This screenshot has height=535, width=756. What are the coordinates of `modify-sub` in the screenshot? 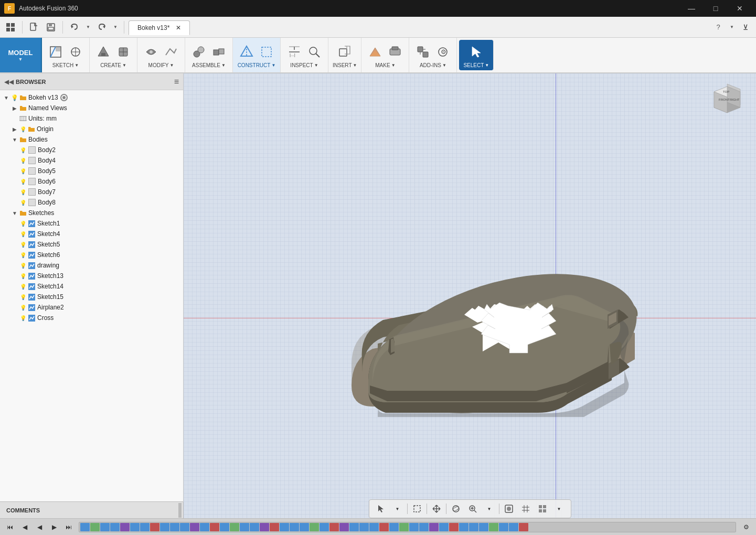 It's located at (171, 52).